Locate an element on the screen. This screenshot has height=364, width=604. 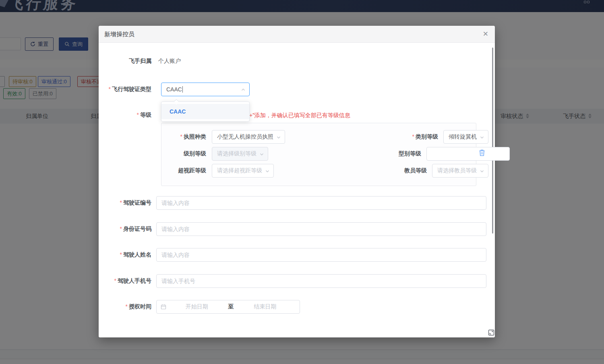
field-row-license-no: *驾驶证编号 is located at coordinates (292, 203).